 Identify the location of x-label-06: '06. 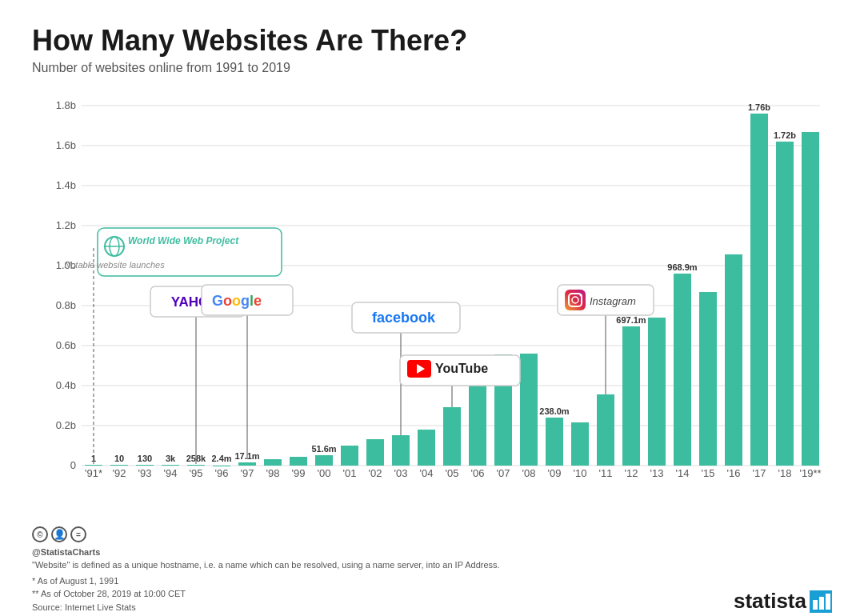
(478, 474).